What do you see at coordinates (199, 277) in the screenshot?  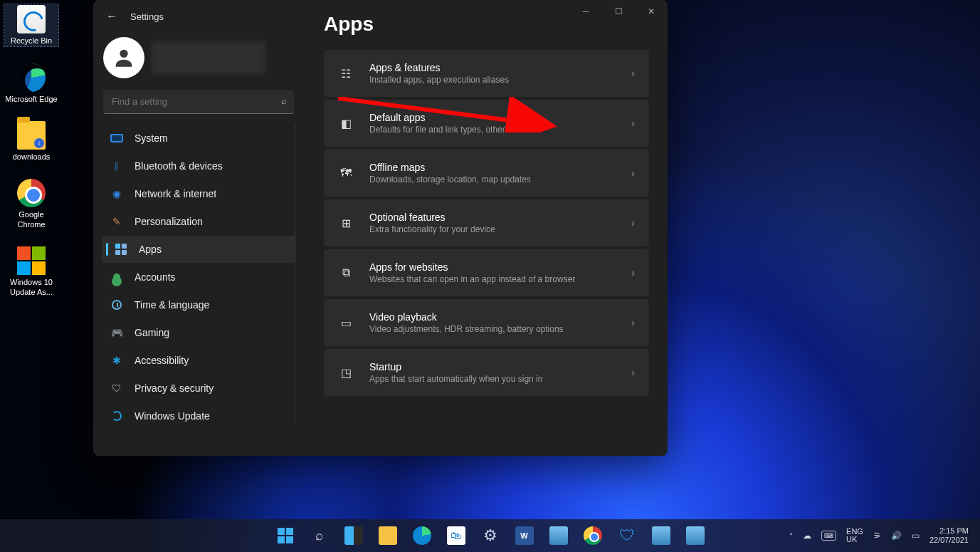 I see `nav-accounts: Accounts` at bounding box center [199, 277].